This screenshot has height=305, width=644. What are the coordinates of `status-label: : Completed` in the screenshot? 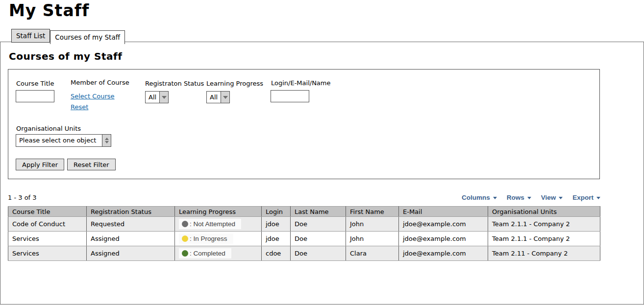 It's located at (208, 254).